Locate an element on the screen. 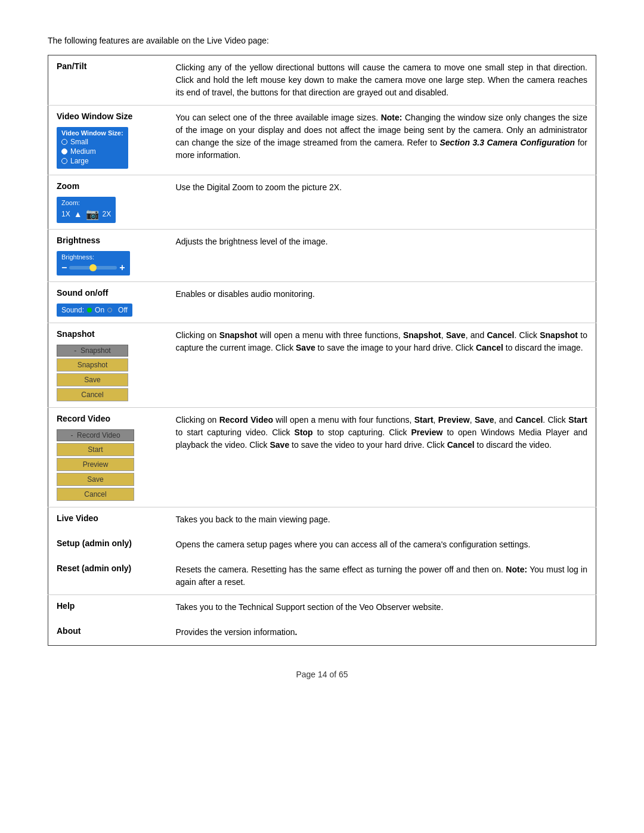  brightness-track is located at coordinates (93, 268).